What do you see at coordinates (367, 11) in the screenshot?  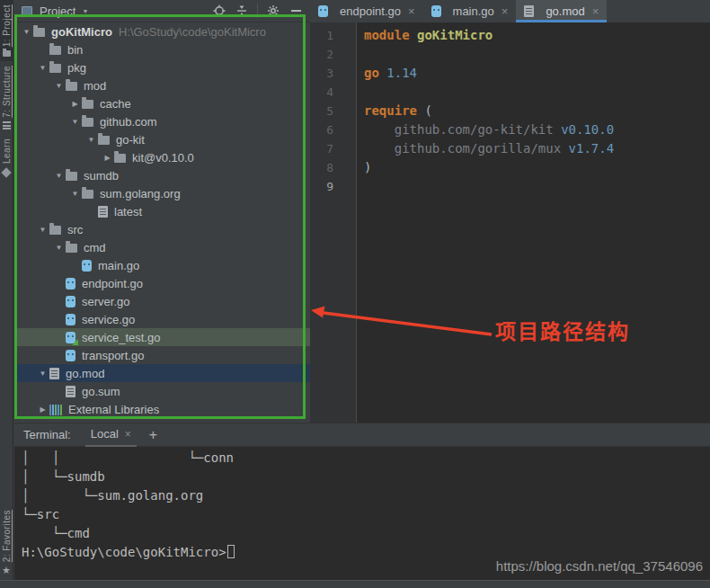 I see `tab-endpoint-go: endpoint.go×` at bounding box center [367, 11].